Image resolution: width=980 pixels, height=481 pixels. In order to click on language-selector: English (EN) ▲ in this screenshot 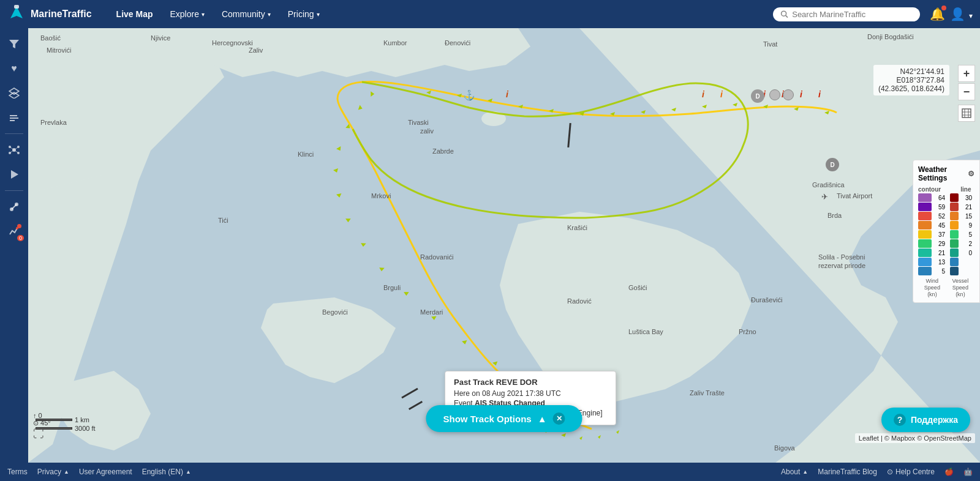, I will do `click(167, 472)`.